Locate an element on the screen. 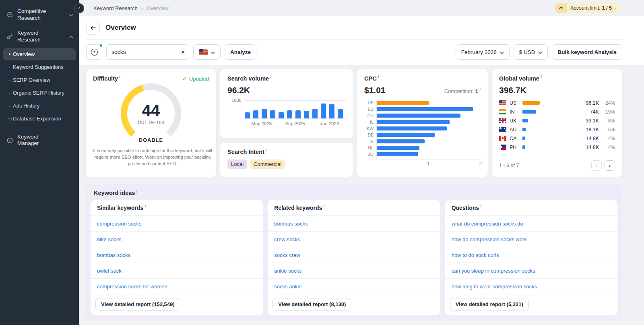  sidebar-item-database-expansion: Database Expansion is located at coordinates (39, 119).